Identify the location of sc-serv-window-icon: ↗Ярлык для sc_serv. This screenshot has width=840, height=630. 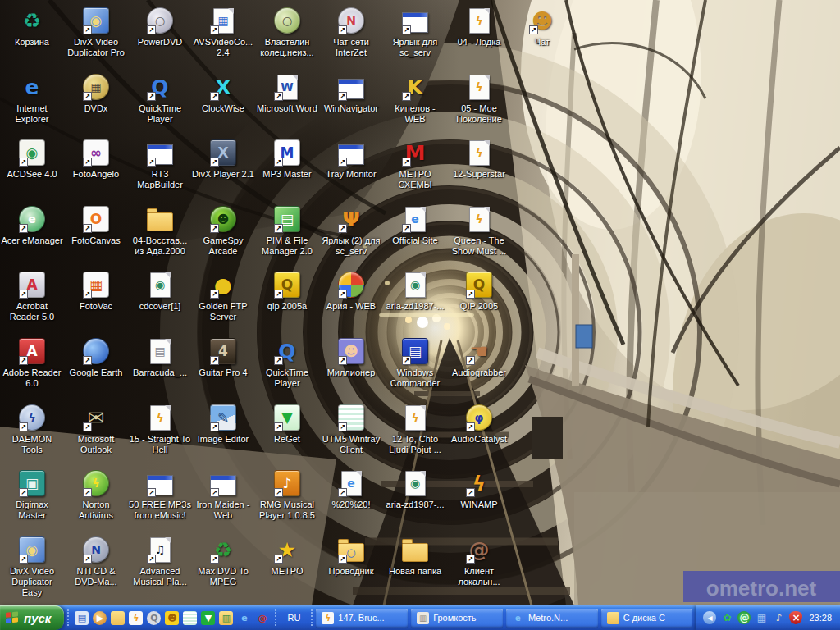
(415, 33).